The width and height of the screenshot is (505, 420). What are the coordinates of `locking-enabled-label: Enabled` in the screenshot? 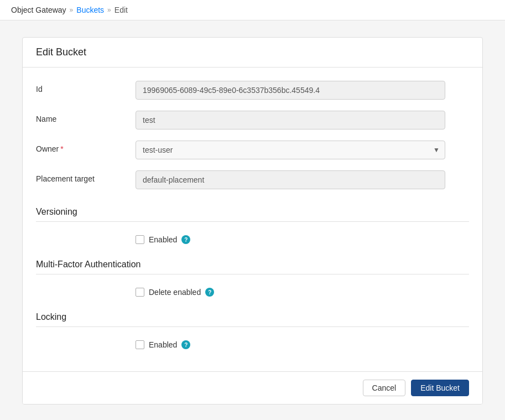 It's located at (163, 345).